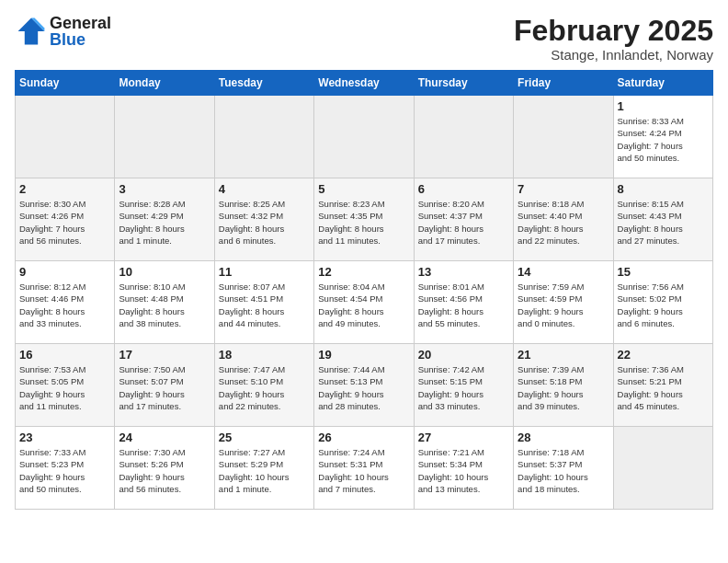 The height and width of the screenshot is (563, 728). I want to click on day-number: 15, so click(664, 272).